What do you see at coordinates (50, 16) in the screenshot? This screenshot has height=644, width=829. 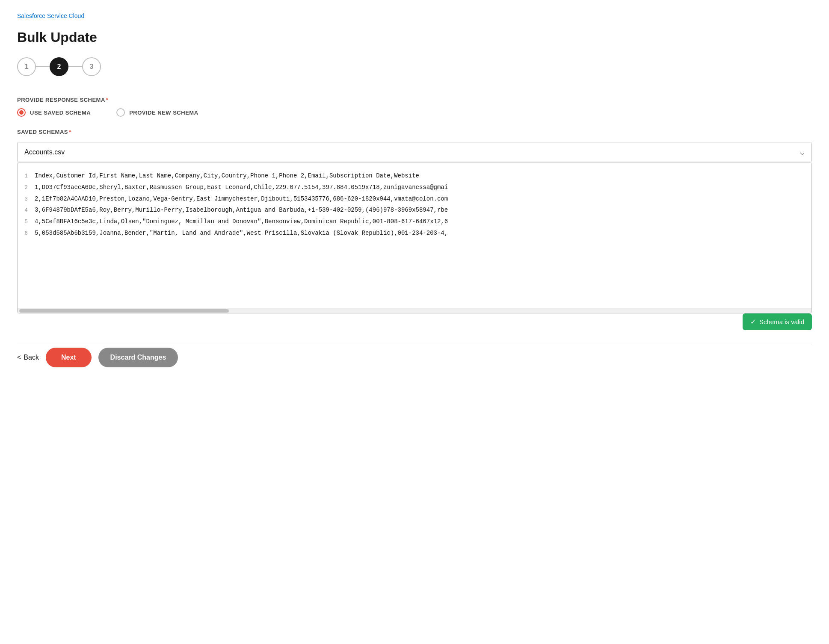 I see `breadcrumb-link: Salesforce Service Cloud` at bounding box center [50, 16].